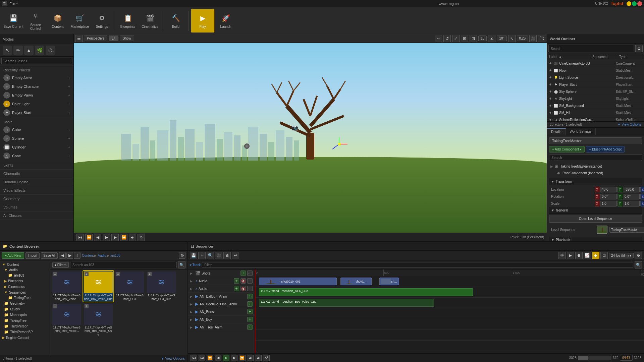 This screenshot has height=362, width=644. Describe the element at coordinates (250, 327) in the screenshot. I see `add-tree-anim-button: +` at that location.